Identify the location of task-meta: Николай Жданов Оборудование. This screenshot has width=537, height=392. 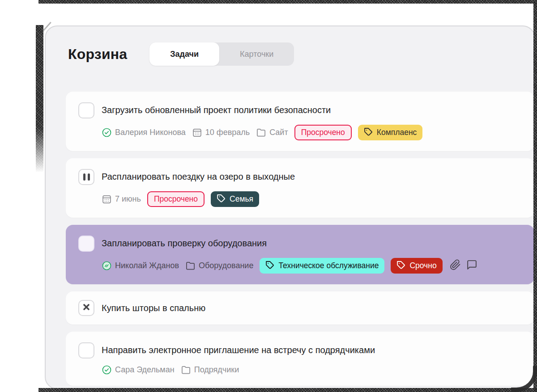
(290, 266).